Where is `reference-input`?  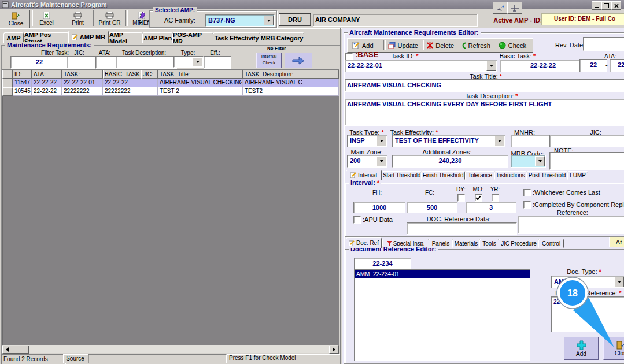
reference-input is located at coordinates (571, 225).